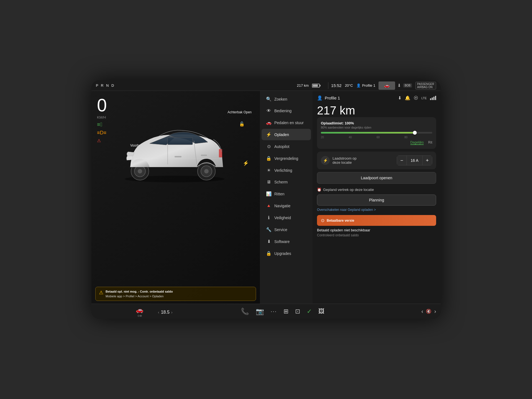 The image size is (532, 399). Describe the element at coordinates (298, 311) in the screenshot. I see `taskbar-grid: ⊡` at that location.